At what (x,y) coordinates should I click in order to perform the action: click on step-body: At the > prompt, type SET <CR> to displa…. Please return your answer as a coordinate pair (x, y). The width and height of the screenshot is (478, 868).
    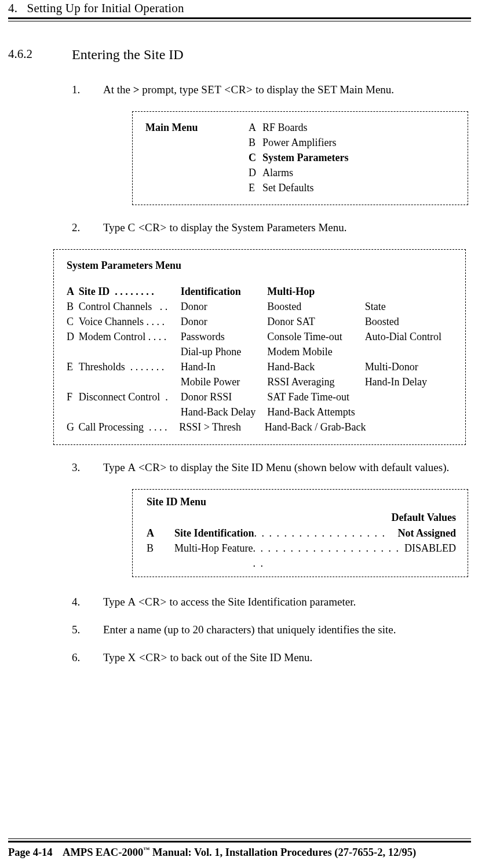
    Looking at the image, I should click on (287, 90).